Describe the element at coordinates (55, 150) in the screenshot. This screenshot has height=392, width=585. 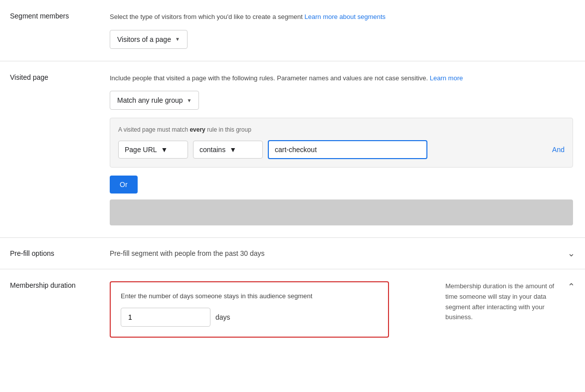
I see `visited-page-label: Visited page` at that location.